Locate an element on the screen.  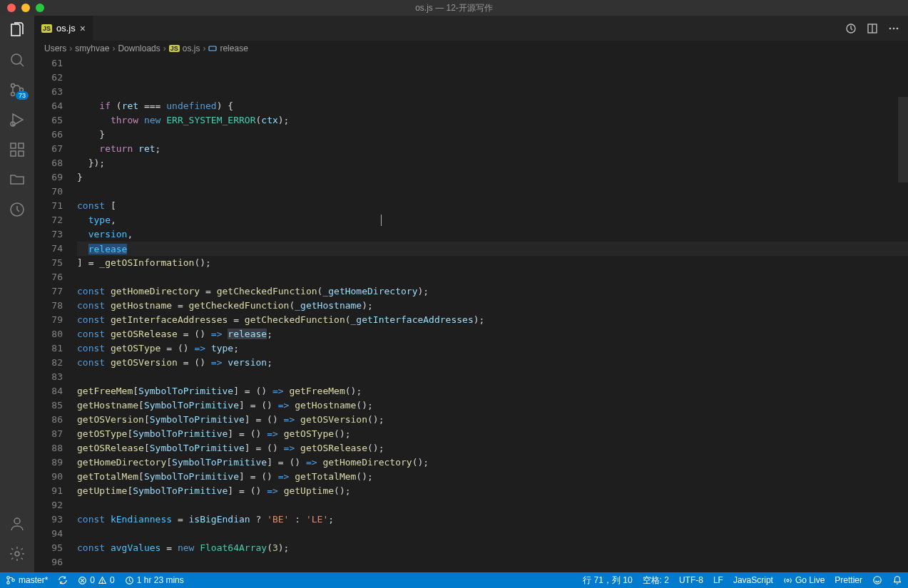
git-branch-status: master* is located at coordinates (27, 580).